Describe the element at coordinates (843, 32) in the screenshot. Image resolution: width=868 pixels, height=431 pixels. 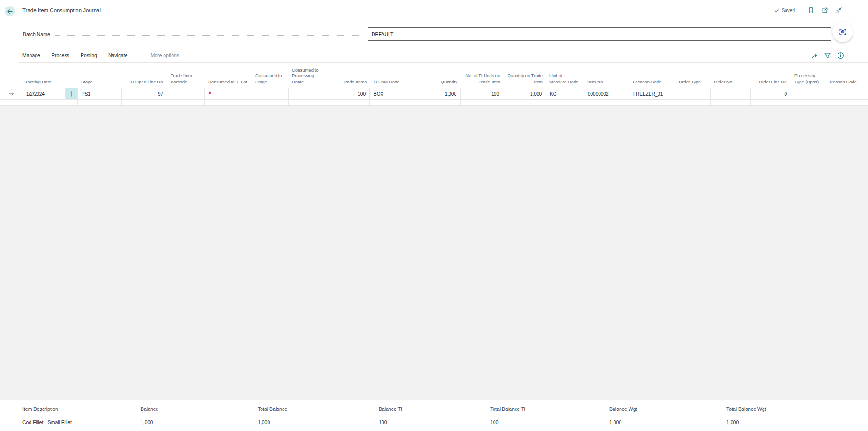
I see `barcode-scan-button` at that location.